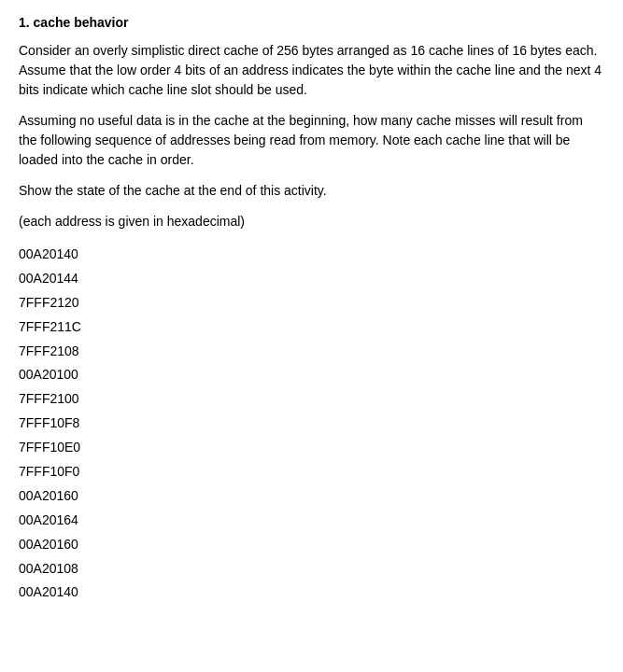 Image resolution: width=623 pixels, height=672 pixels. I want to click on address-item: 00A20164, so click(312, 521).